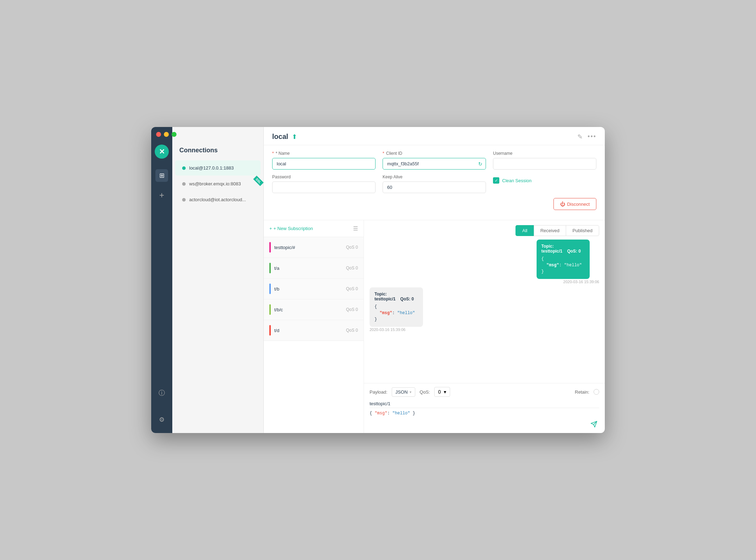  What do you see at coordinates (314, 268) in the screenshot?
I see `subscription-item: t/a QoS 0` at bounding box center [314, 268].